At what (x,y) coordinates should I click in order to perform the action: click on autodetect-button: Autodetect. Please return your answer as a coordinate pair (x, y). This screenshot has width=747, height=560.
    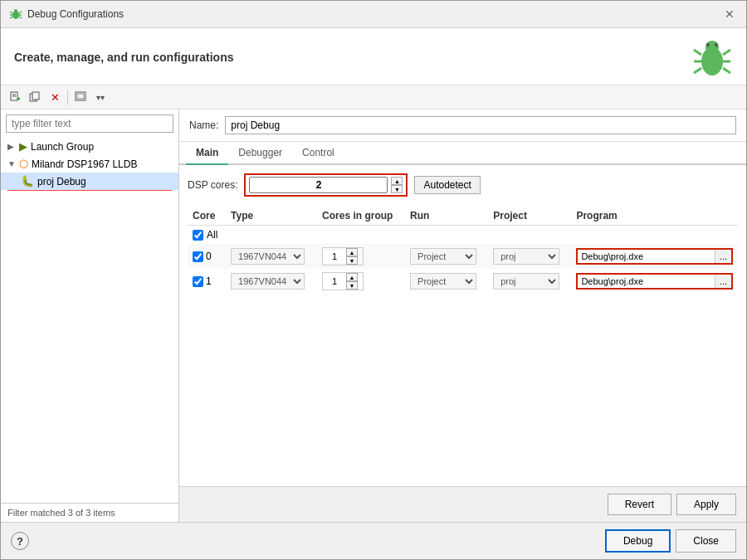
    Looking at the image, I should click on (447, 185).